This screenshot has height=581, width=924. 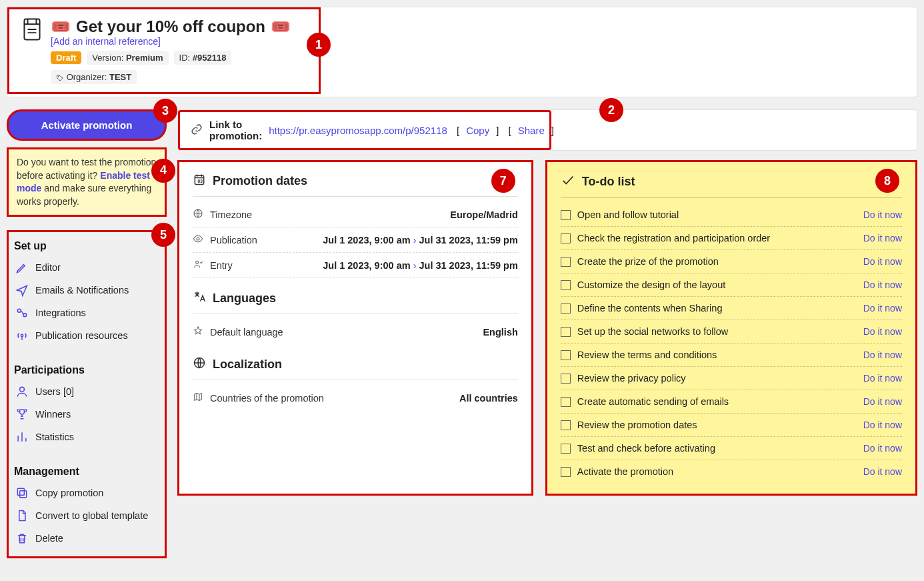 What do you see at coordinates (717, 332) in the screenshot?
I see `todo-text: Set up the social networks to follow` at bounding box center [717, 332].